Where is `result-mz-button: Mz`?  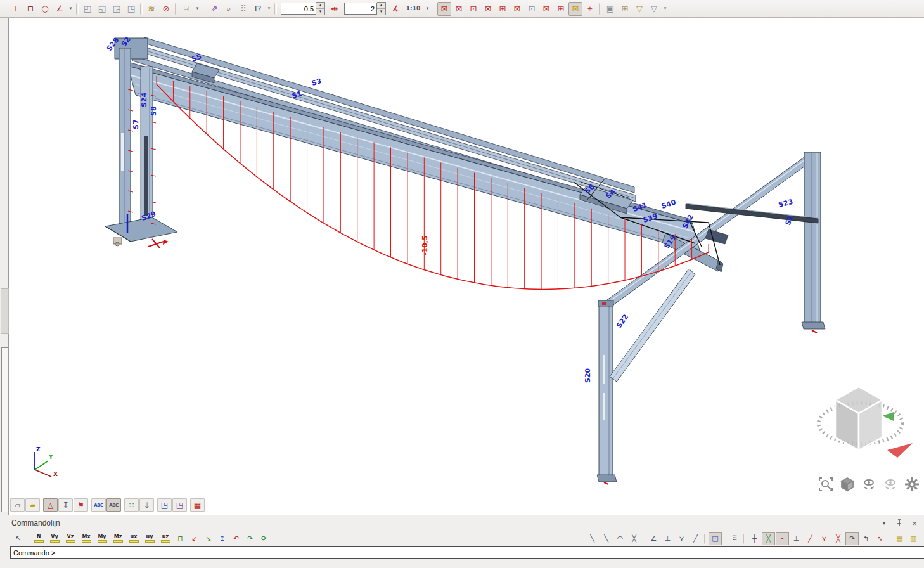
result-mz-button: Mz is located at coordinates (118, 539).